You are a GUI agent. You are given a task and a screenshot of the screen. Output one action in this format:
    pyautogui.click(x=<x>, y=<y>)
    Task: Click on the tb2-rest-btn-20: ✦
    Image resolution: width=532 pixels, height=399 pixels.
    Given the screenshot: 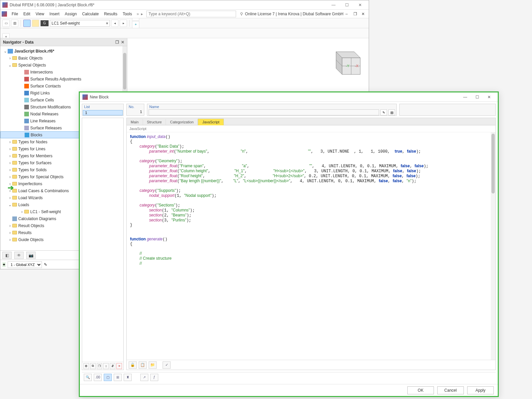 What is the action you would take?
    pyautogui.click(x=6, y=36)
    